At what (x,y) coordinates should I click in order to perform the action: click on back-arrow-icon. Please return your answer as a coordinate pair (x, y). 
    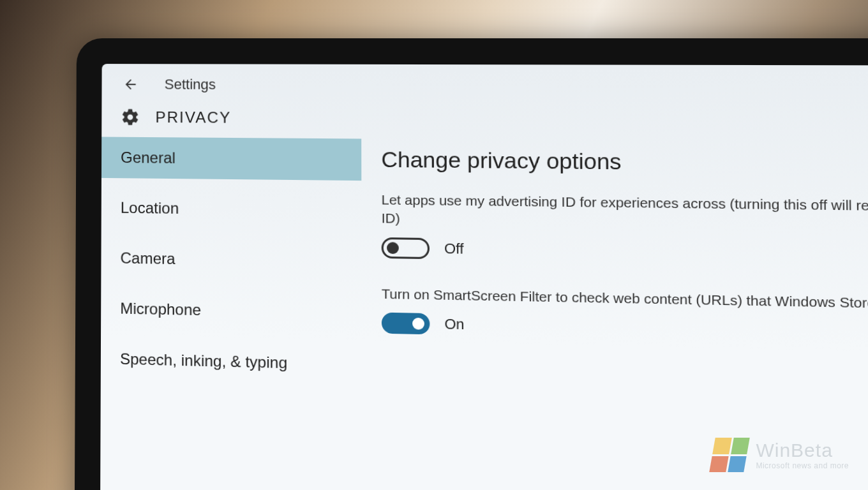
    Looking at the image, I should click on (130, 84).